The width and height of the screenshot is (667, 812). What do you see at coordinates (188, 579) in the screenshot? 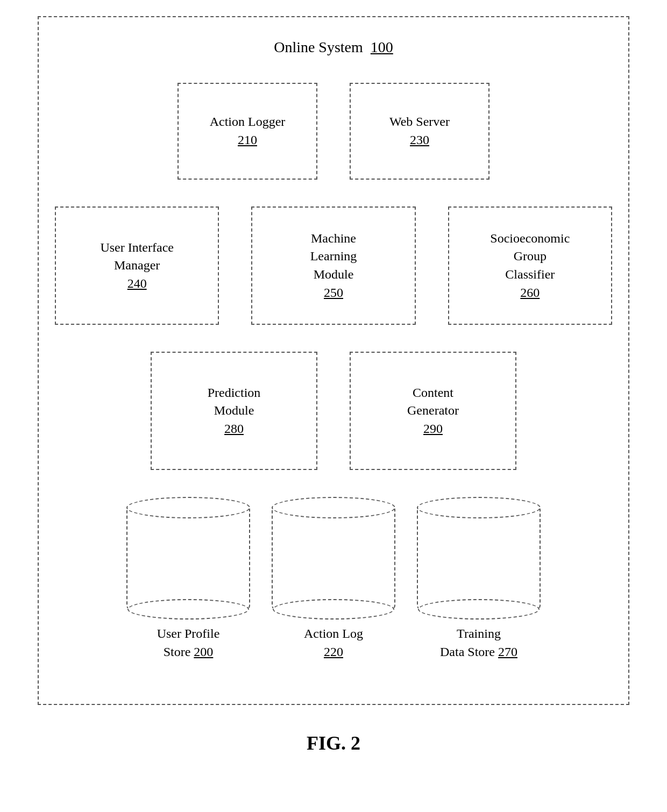
I see `user-profile-store-wrapper: User ProfileStore 200` at bounding box center [188, 579].